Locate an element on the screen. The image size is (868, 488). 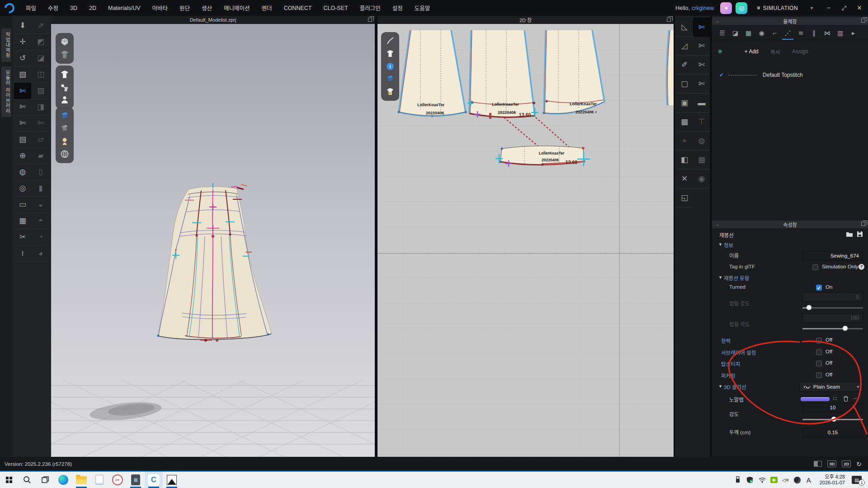
menu-render: 렌더 is located at coordinates (267, 8).